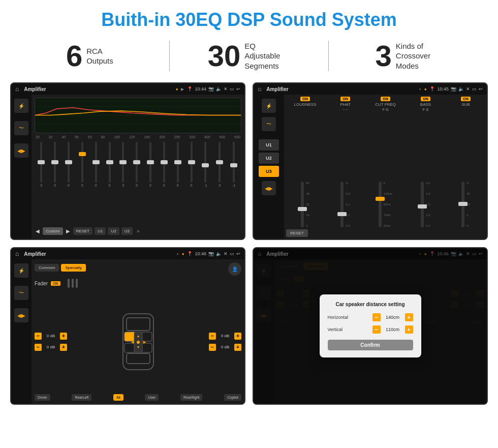 This screenshot has width=498, height=448. I want to click on vol-val-1: 0 dB, so click(51, 336).